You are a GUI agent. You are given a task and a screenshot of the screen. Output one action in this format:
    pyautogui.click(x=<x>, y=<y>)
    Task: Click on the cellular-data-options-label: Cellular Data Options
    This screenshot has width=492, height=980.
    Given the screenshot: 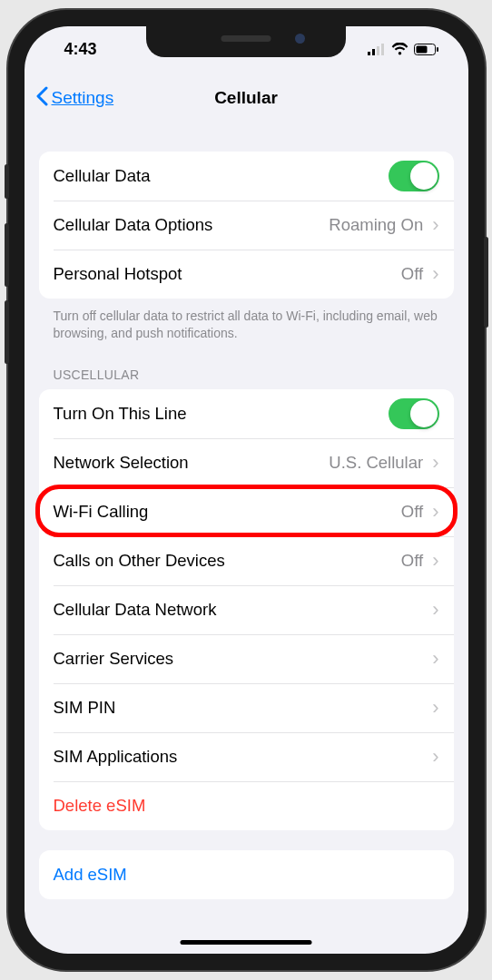 What is the action you would take?
    pyautogui.click(x=192, y=225)
    